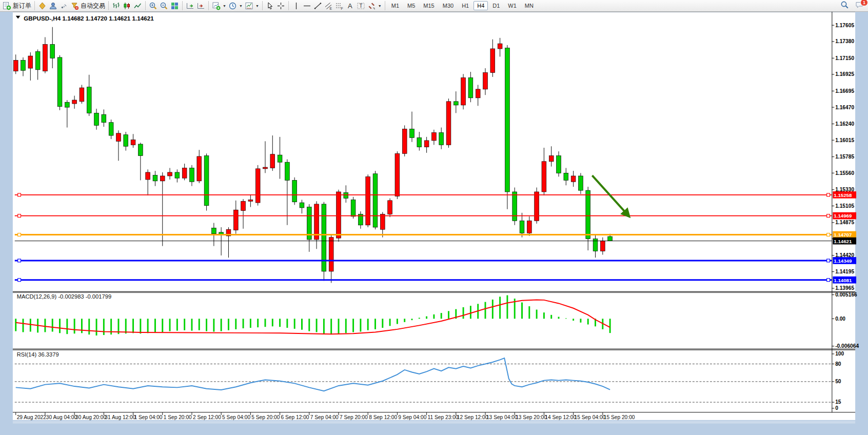 The height and width of the screenshot is (435, 868). Describe the element at coordinates (473, 418) in the screenshot. I see `time-tick-label: 12 Sep 12:00` at that location.